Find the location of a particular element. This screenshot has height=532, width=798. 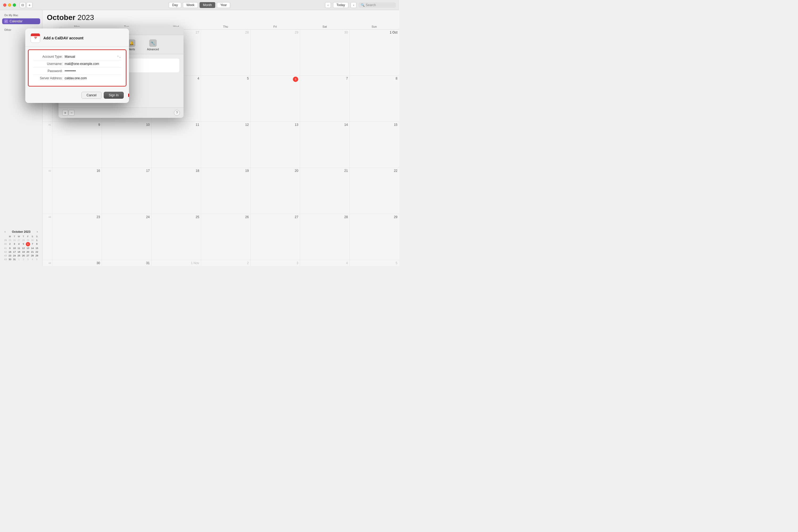

mini-day: 23 is located at coordinates (10, 256).